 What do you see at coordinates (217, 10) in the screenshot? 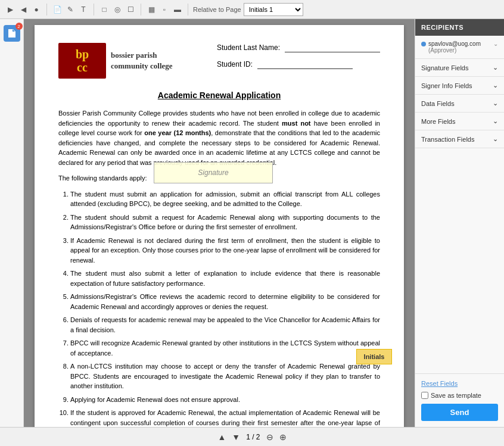
I see `relative-label: Relative to Page` at bounding box center [217, 10].